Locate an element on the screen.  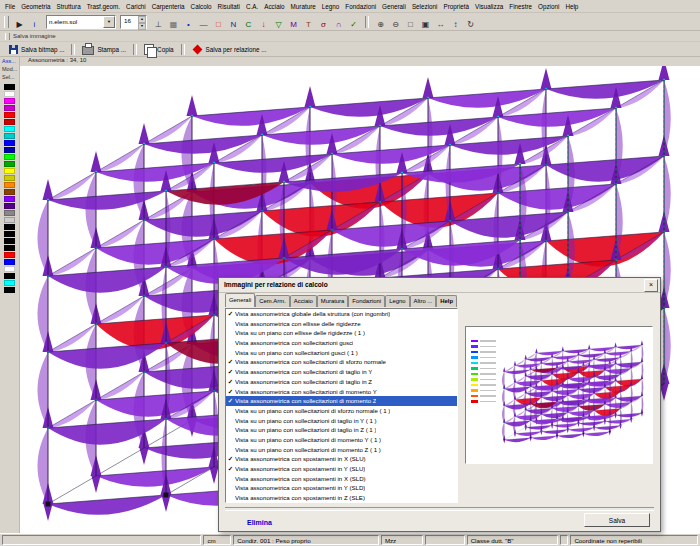
rotate-view-icon: ↻ is located at coordinates (470, 24).